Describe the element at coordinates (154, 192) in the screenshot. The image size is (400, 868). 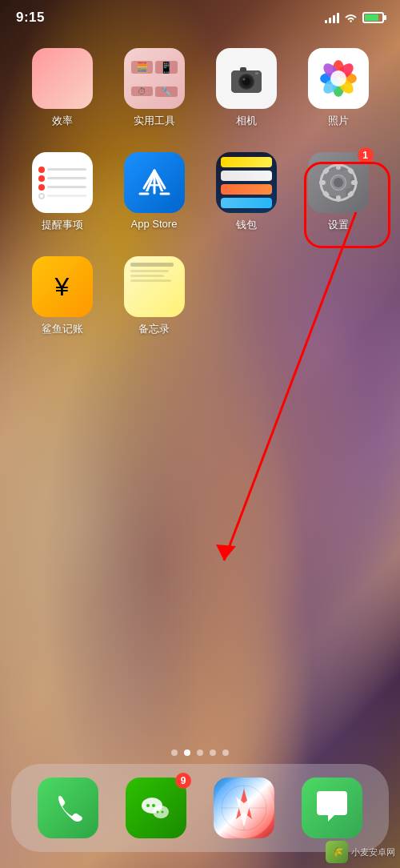
I see `app-appstore: A App Store` at that location.